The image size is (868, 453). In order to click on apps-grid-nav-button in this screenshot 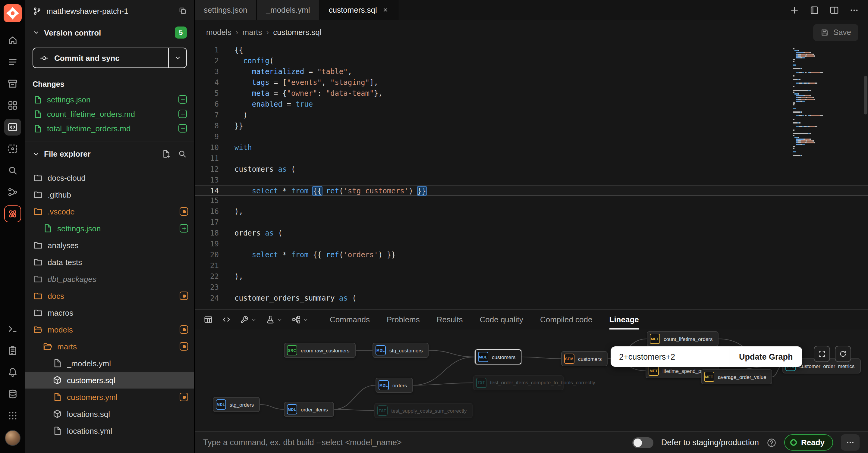, I will do `click(13, 105)`.